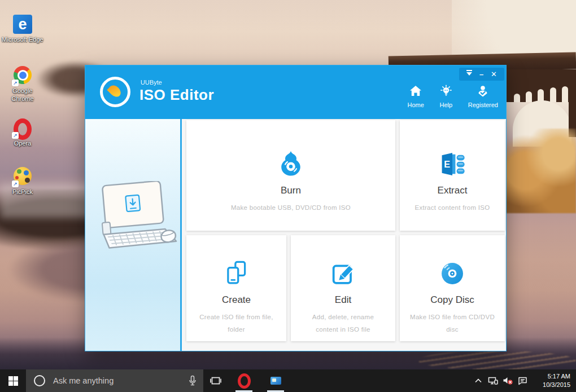 The height and width of the screenshot is (392, 576). Describe the element at coordinates (120, 381) in the screenshot. I see `search-input` at that location.